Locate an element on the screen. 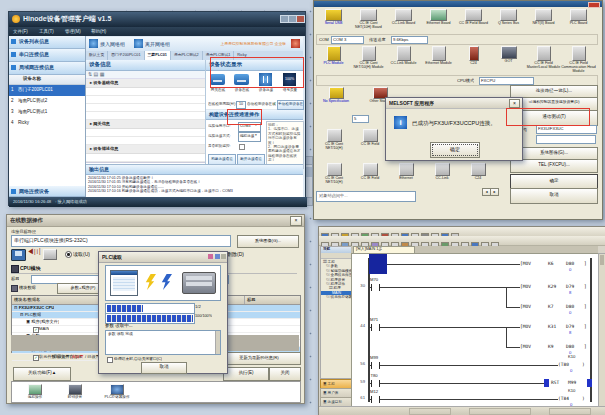  device-list-item: 2 海南PLC测试2 is located at coordinates (47, 102).